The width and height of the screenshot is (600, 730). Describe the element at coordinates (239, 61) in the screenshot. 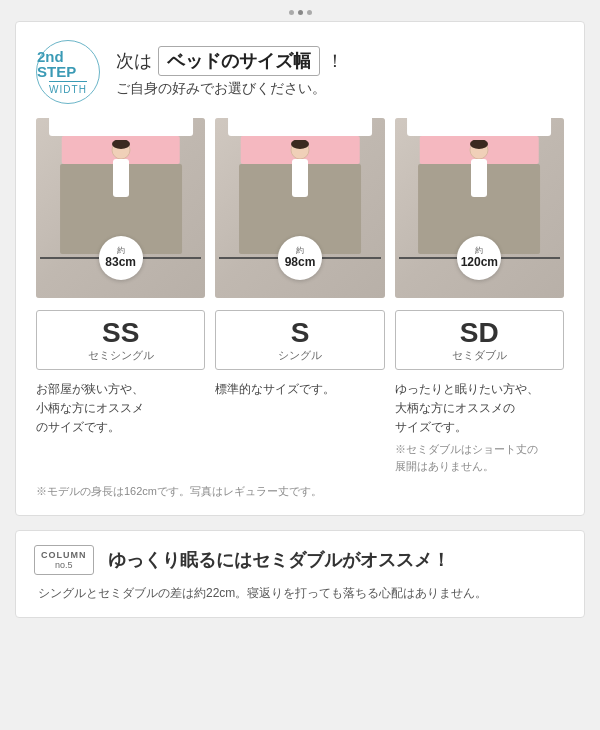

I see `title-highlight: ベッドのサイズ幅` at that location.